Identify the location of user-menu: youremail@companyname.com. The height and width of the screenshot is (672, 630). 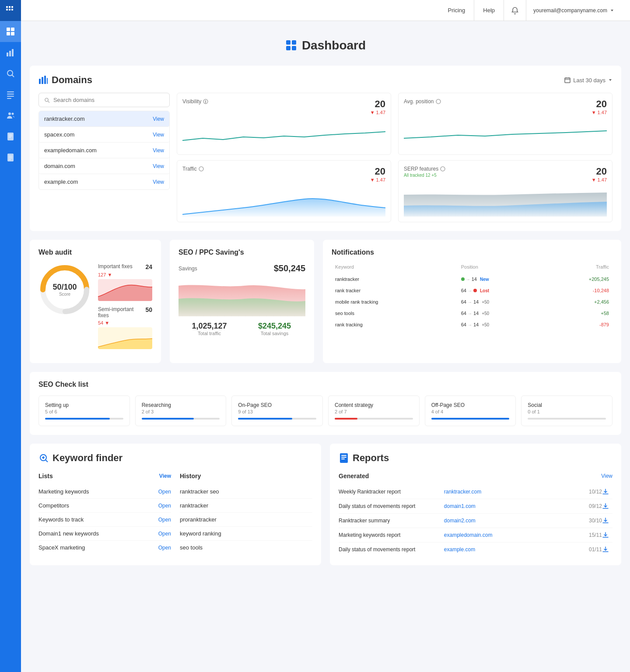
(574, 10).